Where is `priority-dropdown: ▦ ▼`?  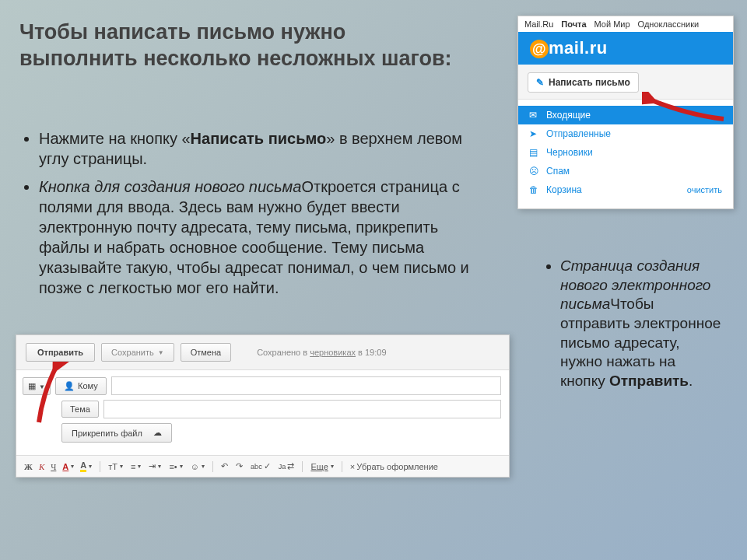
priority-dropdown: ▦ ▼ is located at coordinates (37, 386).